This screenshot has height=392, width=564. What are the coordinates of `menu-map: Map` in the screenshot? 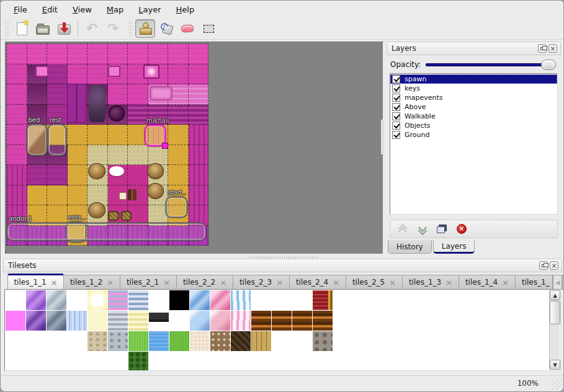 It's located at (115, 10).